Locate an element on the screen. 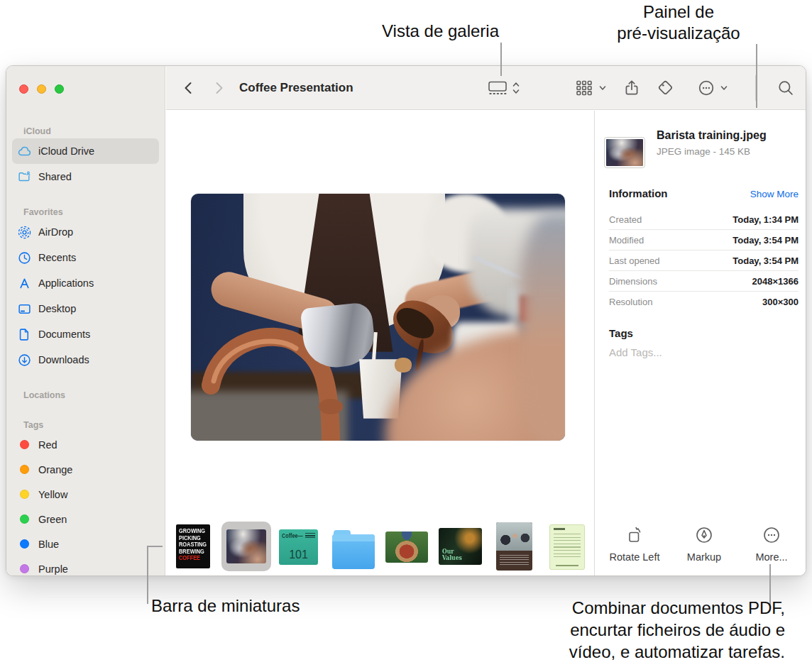 This screenshot has width=812, height=672. ellipsis-circle-icon is located at coordinates (706, 88).